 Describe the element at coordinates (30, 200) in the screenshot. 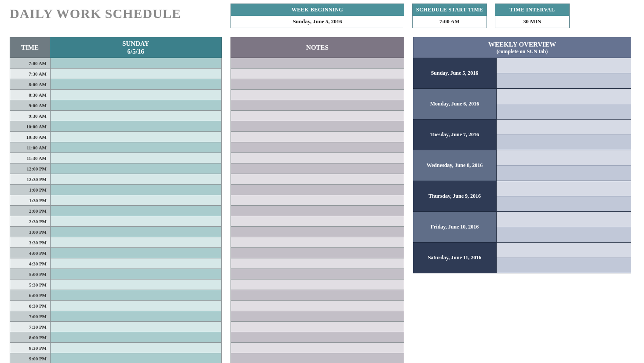

I see `schedule-time-cell: 1:30 PM` at that location.